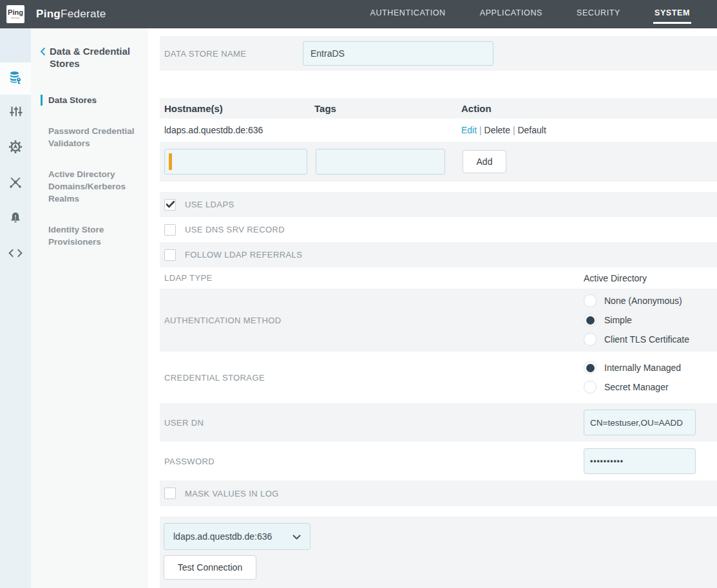  Describe the element at coordinates (438, 255) in the screenshot. I see `follow-ldap-referrals-row: FOLLOW LDAP REFERRALS` at that location.